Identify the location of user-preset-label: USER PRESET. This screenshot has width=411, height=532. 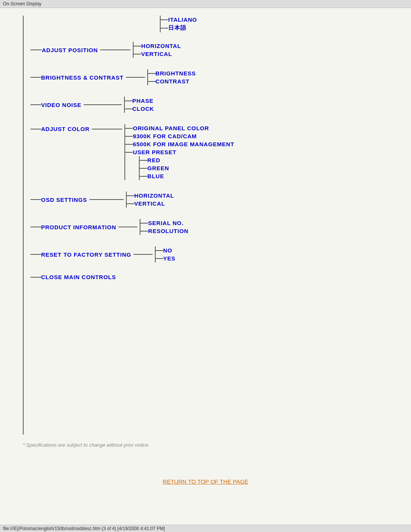
(155, 152).